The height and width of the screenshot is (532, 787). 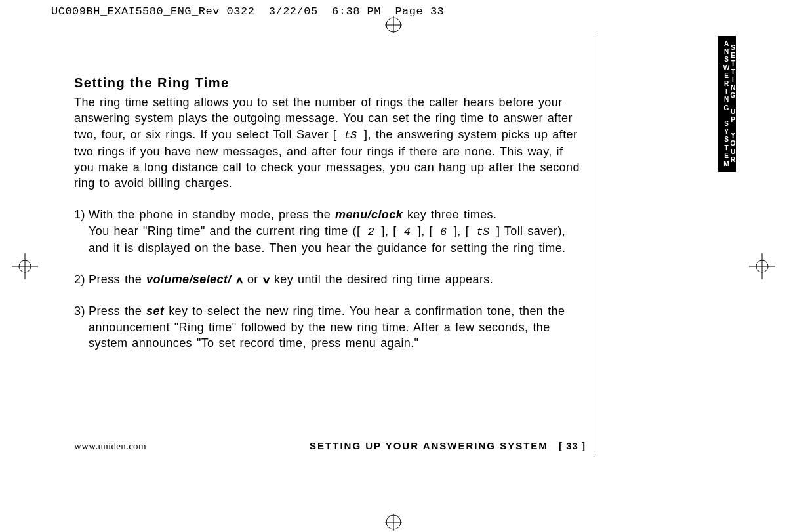 What do you see at coordinates (382, 279) in the screenshot?
I see `step-2-text-c: key until the desired ring time appears.` at bounding box center [382, 279].